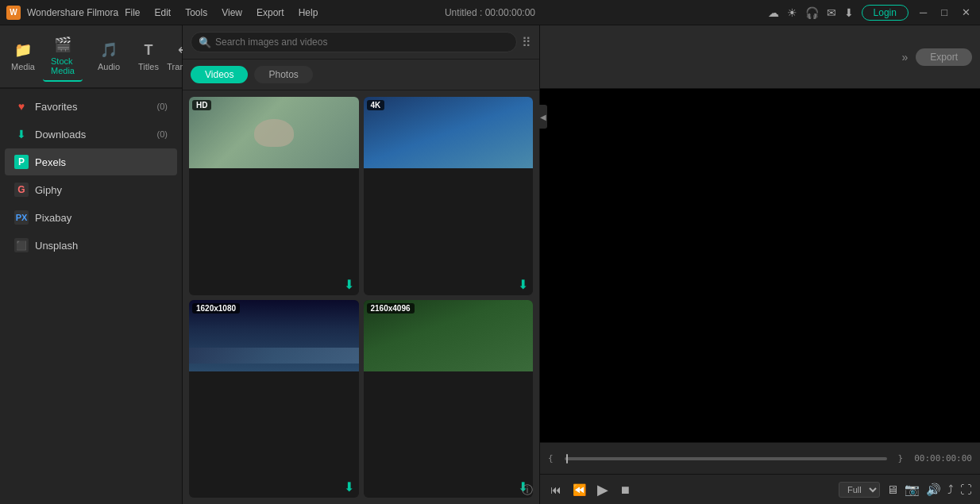 The width and height of the screenshot is (980, 504). I want to click on media-item-3: 2160x4096 ⬇, so click(449, 399).